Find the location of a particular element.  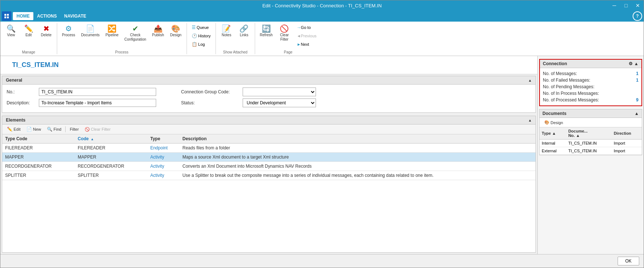

check-config-button: ✔ CheckConfiguration is located at coordinates (135, 33).